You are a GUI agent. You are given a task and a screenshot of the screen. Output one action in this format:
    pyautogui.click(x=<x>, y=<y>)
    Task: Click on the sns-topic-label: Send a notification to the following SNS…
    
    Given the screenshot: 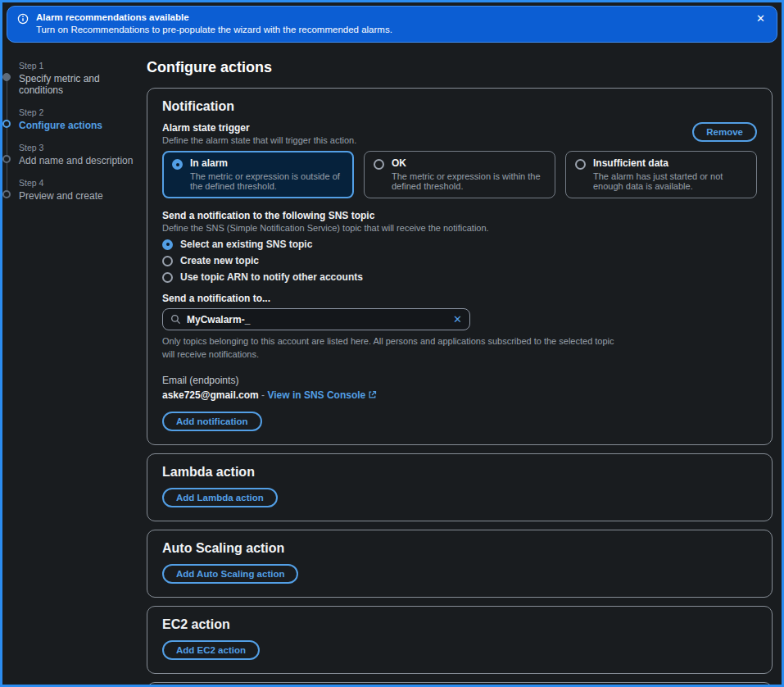 What is the action you would take?
    pyautogui.click(x=460, y=216)
    